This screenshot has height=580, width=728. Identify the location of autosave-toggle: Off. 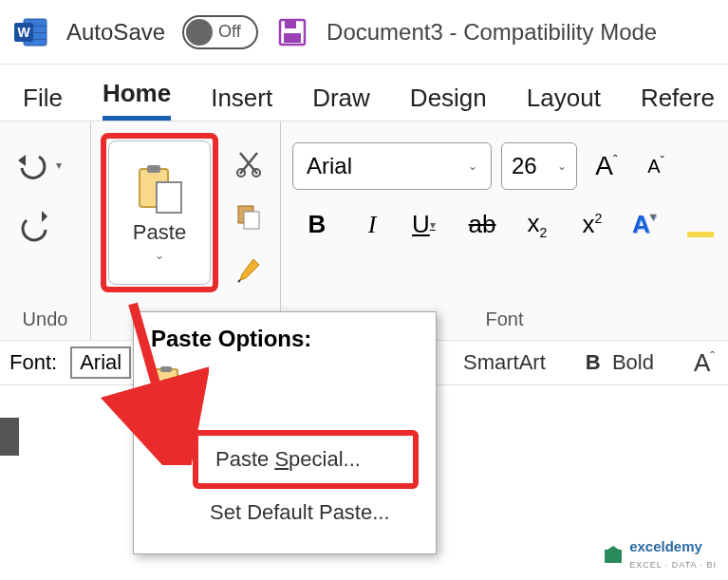
(220, 32).